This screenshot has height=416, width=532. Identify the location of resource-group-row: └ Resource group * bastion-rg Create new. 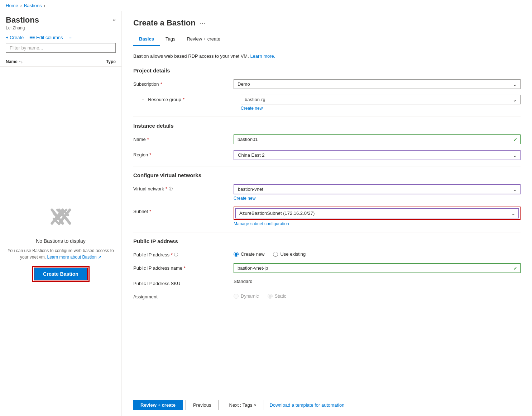
(327, 103).